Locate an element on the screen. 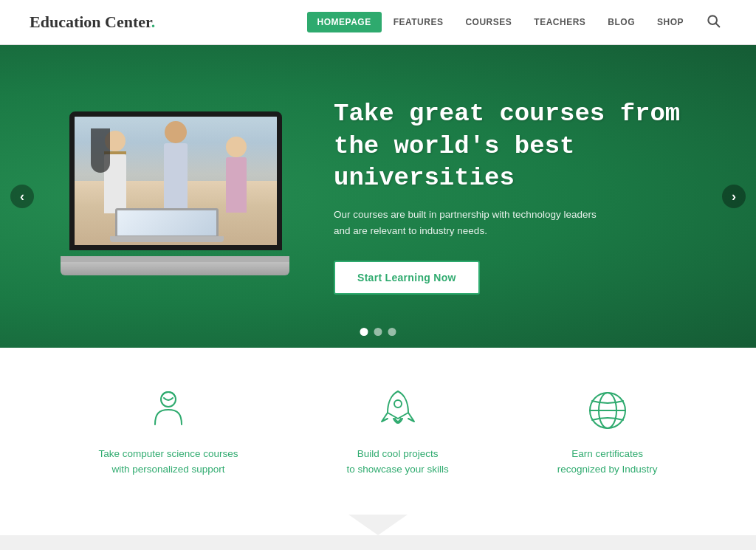  nav-shop: SHOP is located at coordinates (670, 22).